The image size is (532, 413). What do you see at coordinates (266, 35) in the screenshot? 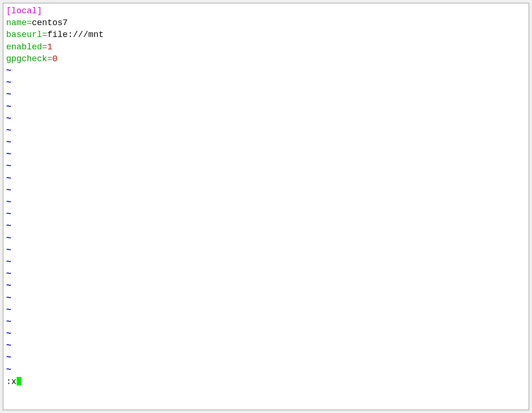
I see `file-line-baseurl: baseurl=file:///mnt` at bounding box center [266, 35].